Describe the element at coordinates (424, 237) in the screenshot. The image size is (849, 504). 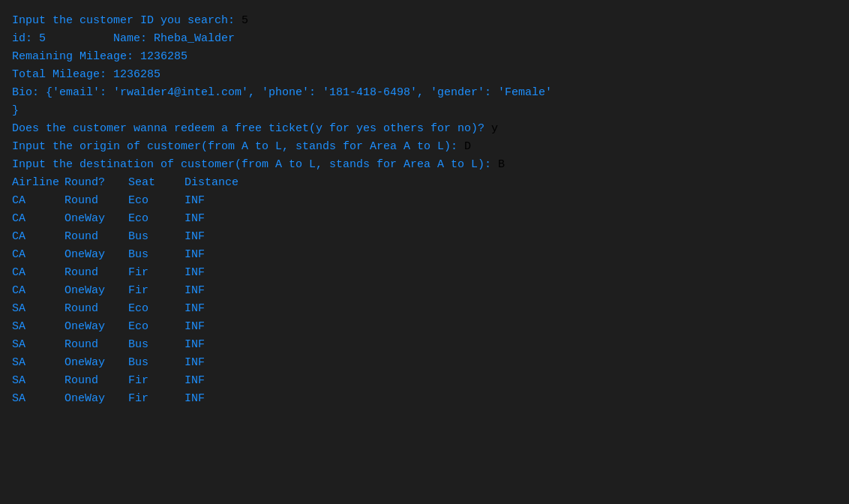
I see `table-row: CA Round Bus INF` at that location.